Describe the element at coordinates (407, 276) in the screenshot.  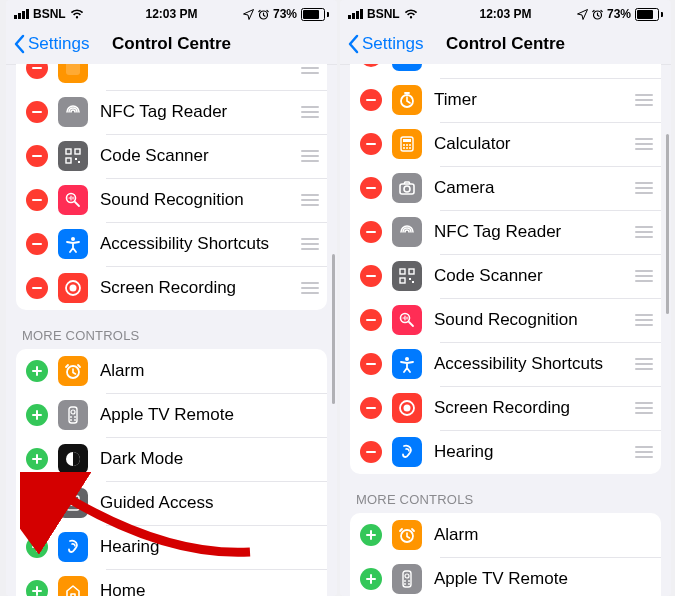
I see `qr-icon` at that location.